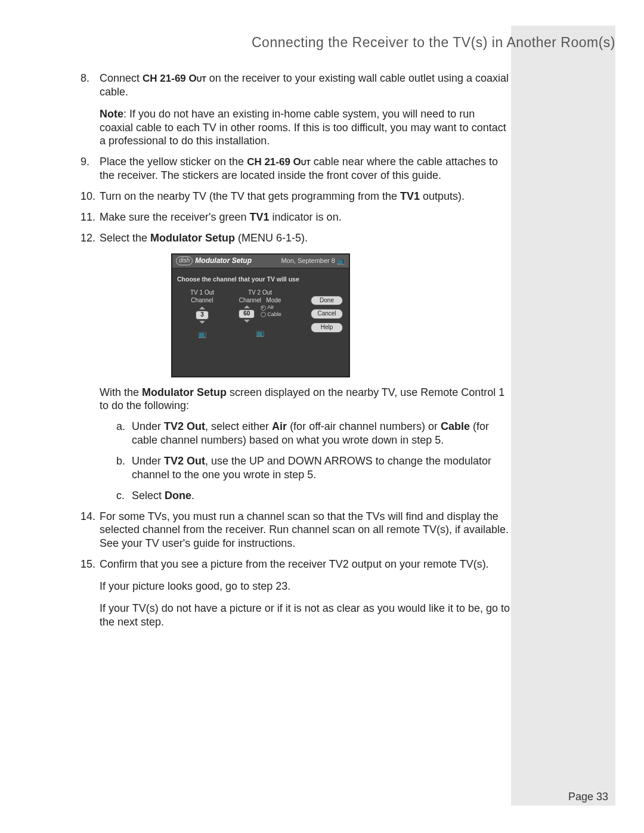 The width and height of the screenshot is (644, 833). I want to click on text: , use the, so click(227, 461).